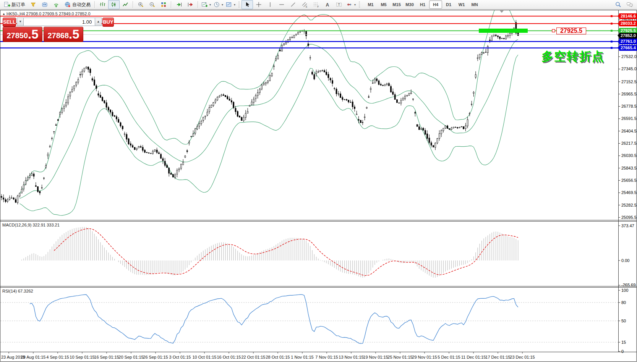 This screenshot has height=364, width=637. What do you see at coordinates (108, 22) in the screenshot?
I see `buy-button: BUY` at bounding box center [108, 22].